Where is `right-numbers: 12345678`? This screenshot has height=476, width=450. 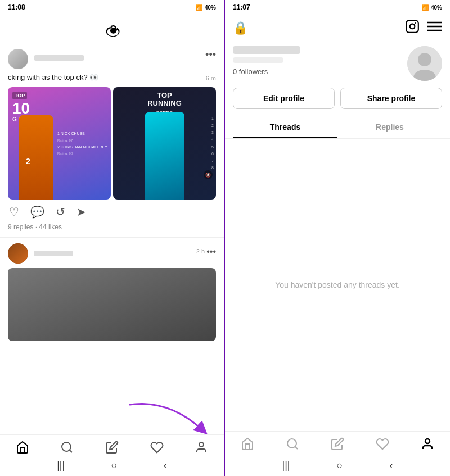
right-numbers: 12345678 is located at coordinates (213, 144).